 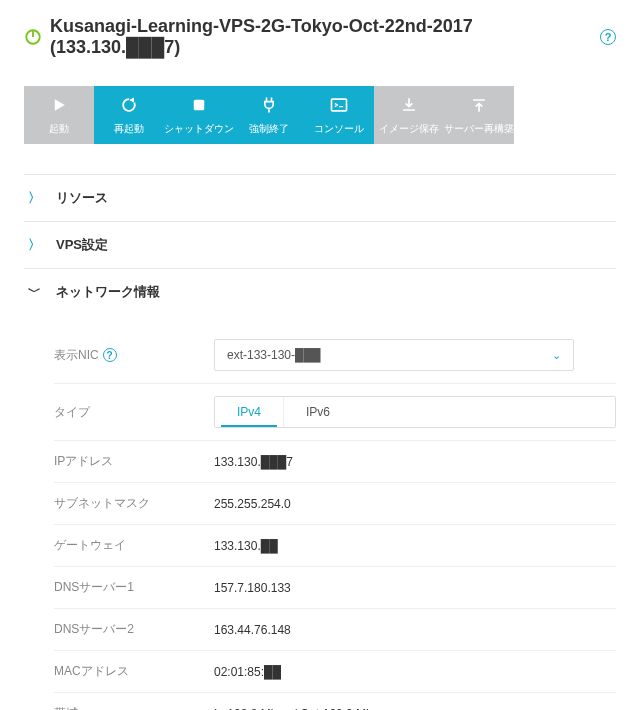 What do you see at coordinates (59, 105) in the screenshot?
I see `play-icon` at bounding box center [59, 105].